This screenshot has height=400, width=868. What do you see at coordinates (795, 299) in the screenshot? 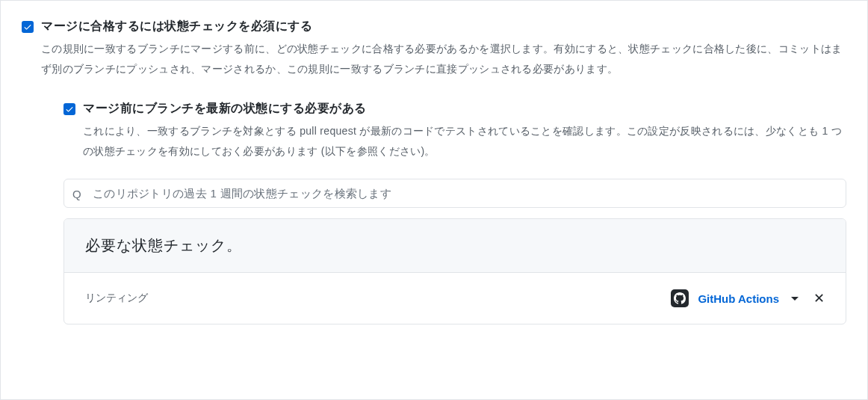
I see `chevron-down-icon` at bounding box center [795, 299].